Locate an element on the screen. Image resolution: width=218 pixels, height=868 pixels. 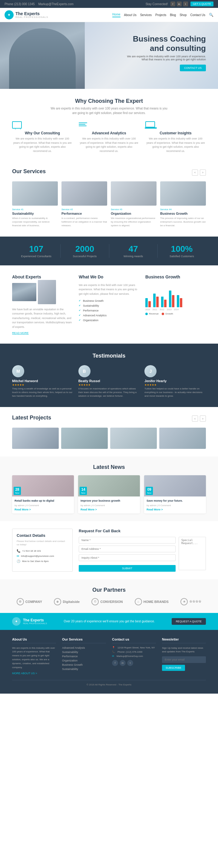
service-card-3: Service #3 Organization We maximize orga… is located at coordinates (134, 204).